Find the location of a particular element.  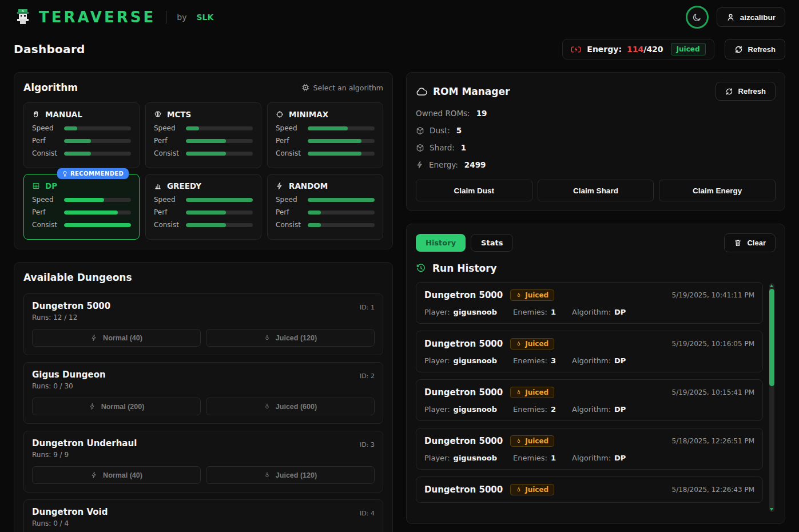

dungeon-id: ID: 3 is located at coordinates (367, 443).